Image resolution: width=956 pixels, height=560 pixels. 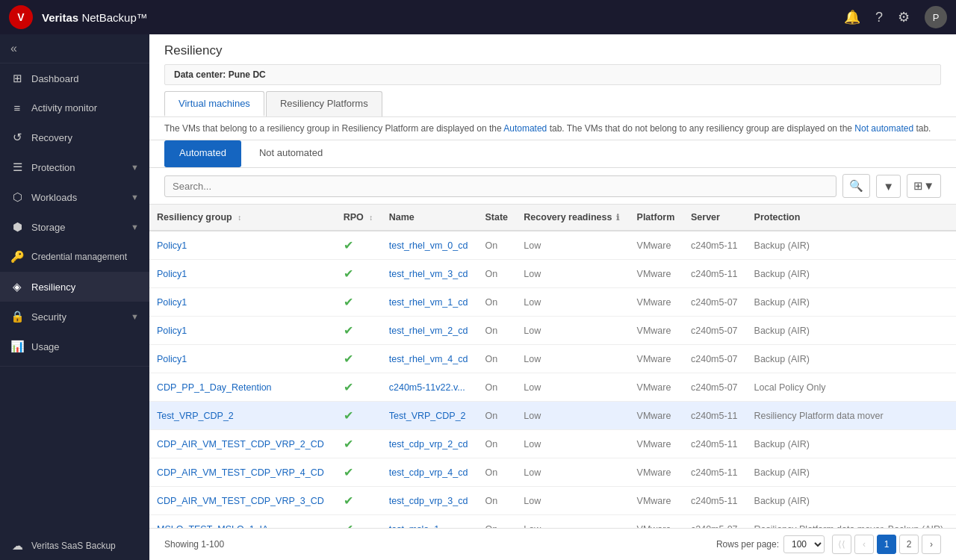 I want to click on tab-not-automated: Not automated, so click(x=291, y=154).